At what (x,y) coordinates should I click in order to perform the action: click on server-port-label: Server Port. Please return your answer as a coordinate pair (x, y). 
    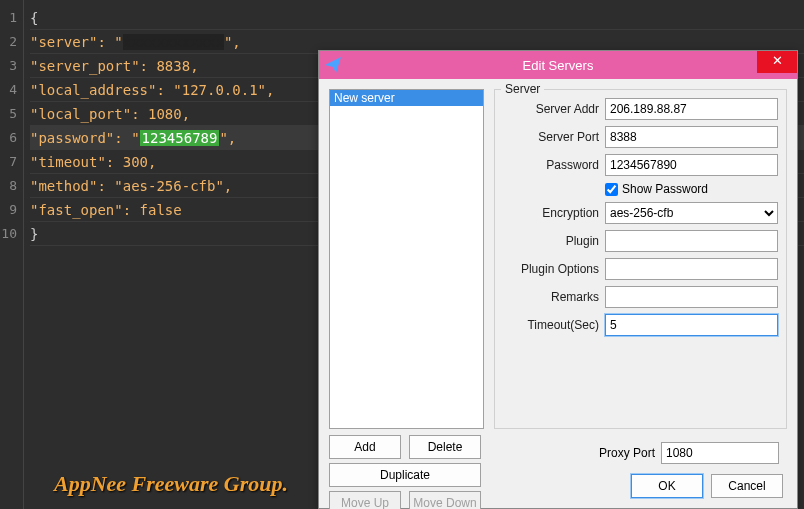
    Looking at the image, I should click on (551, 137).